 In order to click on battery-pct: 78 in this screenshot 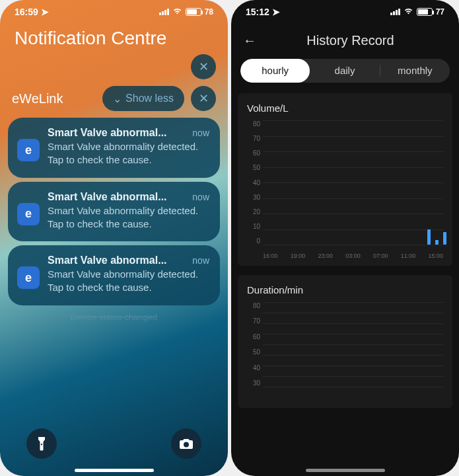, I will do `click(209, 12)`.